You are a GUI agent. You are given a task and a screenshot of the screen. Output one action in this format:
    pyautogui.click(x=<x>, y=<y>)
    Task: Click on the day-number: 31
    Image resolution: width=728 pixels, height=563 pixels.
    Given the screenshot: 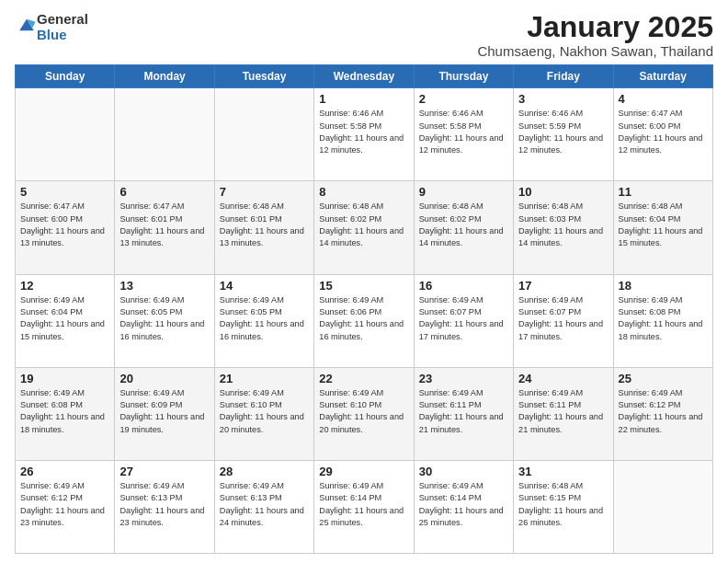 What is the action you would take?
    pyautogui.click(x=563, y=471)
    